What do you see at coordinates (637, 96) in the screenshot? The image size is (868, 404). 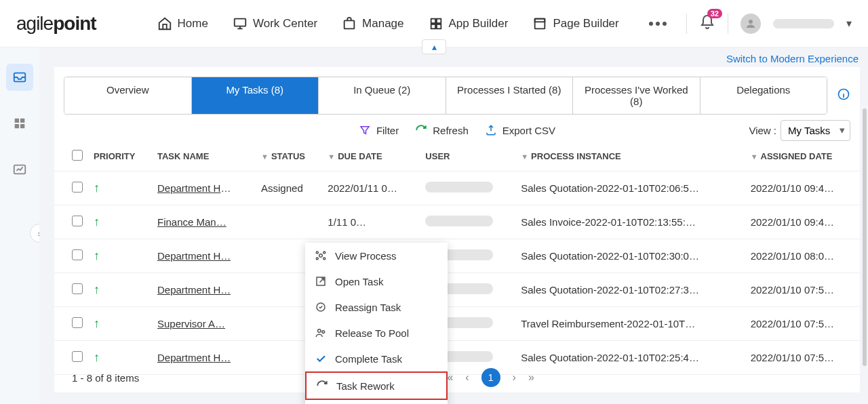 I see `tab-processes-worked: Processes I've Worked (8)` at bounding box center [637, 96].